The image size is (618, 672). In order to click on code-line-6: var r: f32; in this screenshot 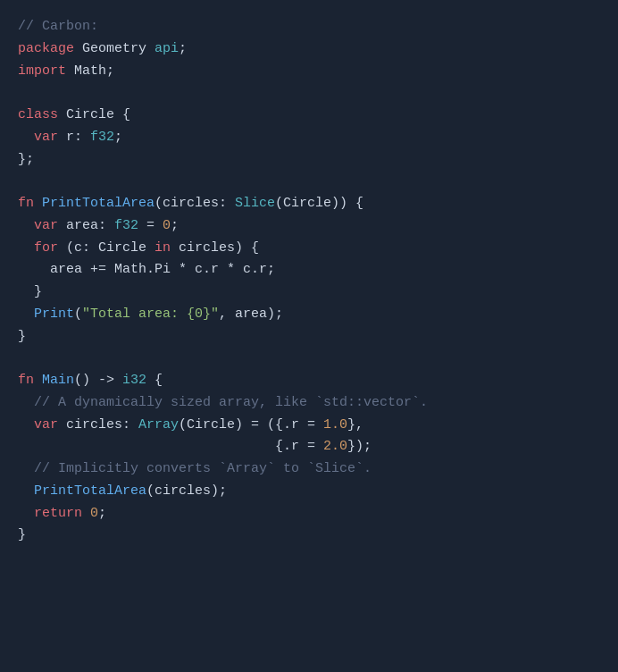, I will do `click(309, 138)`.